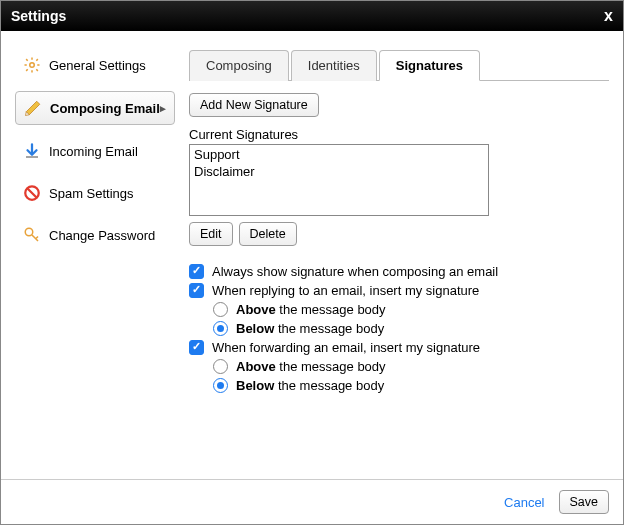 The height and width of the screenshot is (525, 624). What do you see at coordinates (239, 66) in the screenshot?
I see `tab-composing: Composing` at bounding box center [239, 66].